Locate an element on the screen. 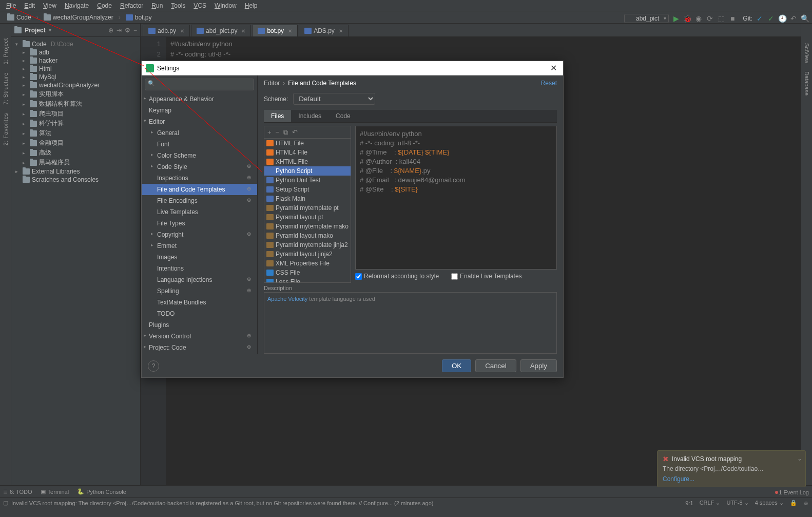  status-encoding: UTF-8 ⌄ is located at coordinates (737, 503).